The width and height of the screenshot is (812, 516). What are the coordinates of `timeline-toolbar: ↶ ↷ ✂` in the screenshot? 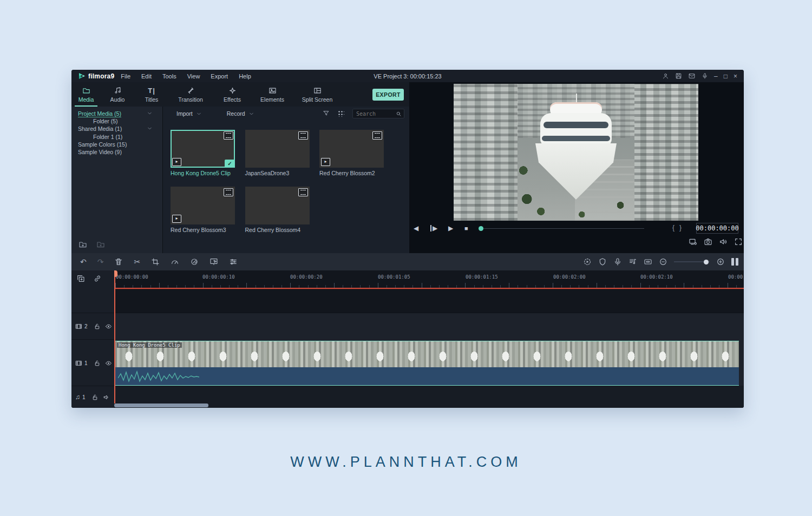 It's located at (408, 262).